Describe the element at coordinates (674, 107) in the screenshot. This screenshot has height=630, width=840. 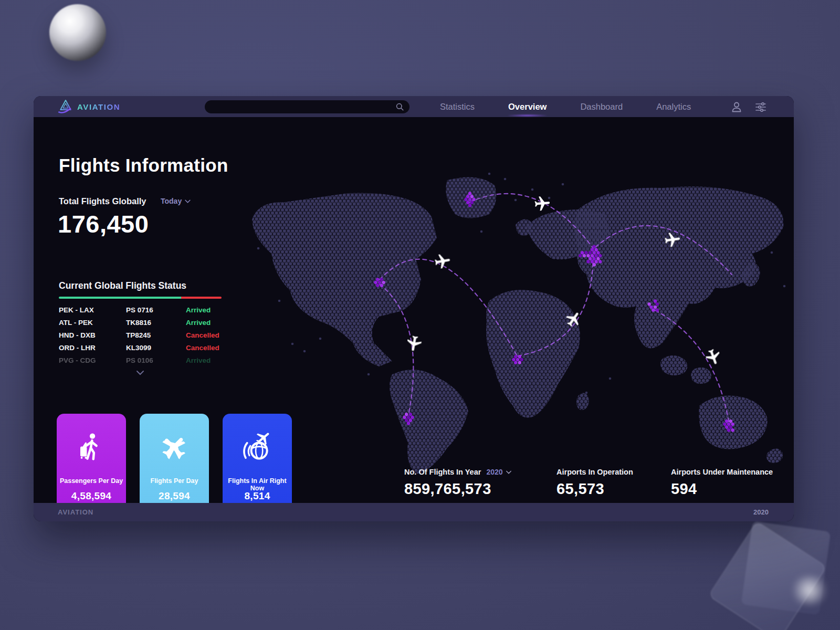
I see `nav-tab-analytics: Analytics` at that location.